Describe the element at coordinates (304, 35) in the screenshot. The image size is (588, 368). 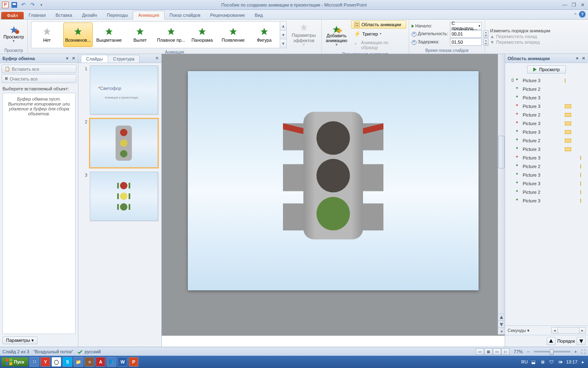
I see `effect-options-button: Параметры эффектов ▼` at that location.